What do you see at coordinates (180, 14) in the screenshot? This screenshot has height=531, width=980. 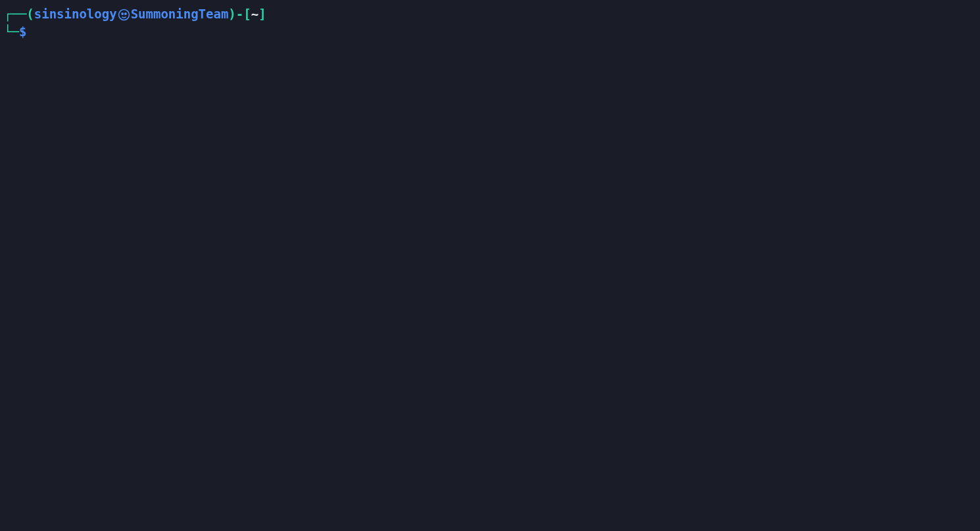 I see `prompt-hostname: SummoningTeam` at bounding box center [180, 14].